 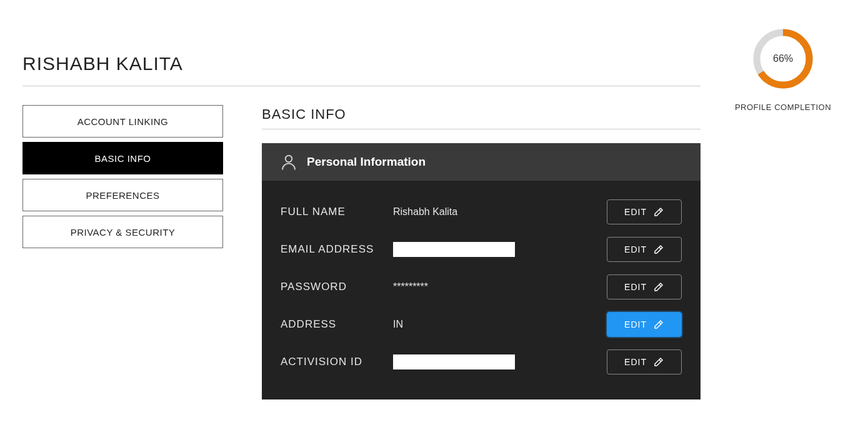 I want to click on completion-caption: PROFILE COMPLETION, so click(x=783, y=108).